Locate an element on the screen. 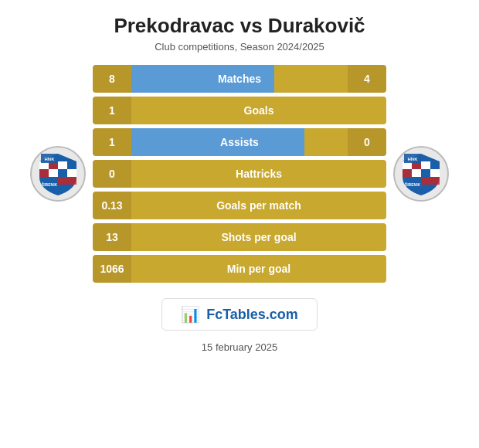  stat-label-hattricks: Hattricks is located at coordinates (259, 174).